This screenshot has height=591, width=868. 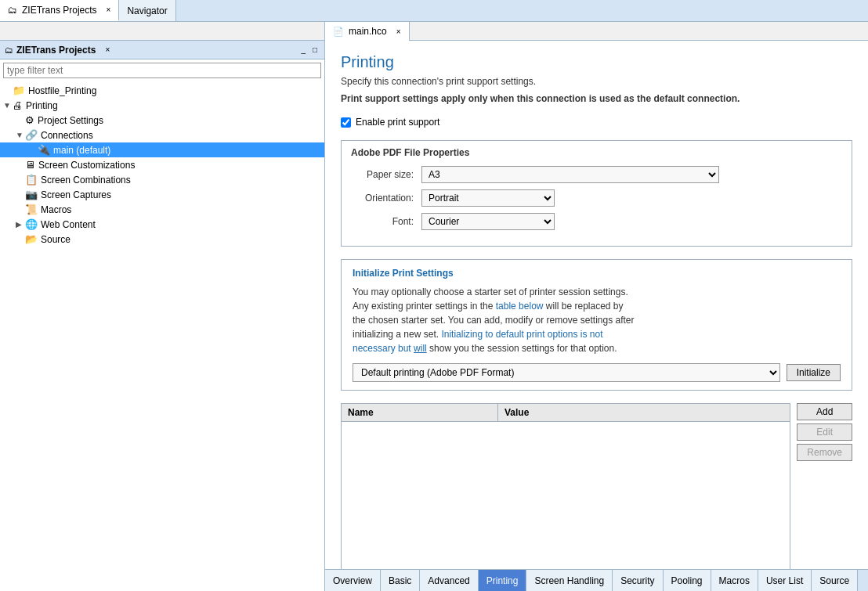 What do you see at coordinates (19, 91) in the screenshot?
I see `folder-icon: 📁` at bounding box center [19, 91].